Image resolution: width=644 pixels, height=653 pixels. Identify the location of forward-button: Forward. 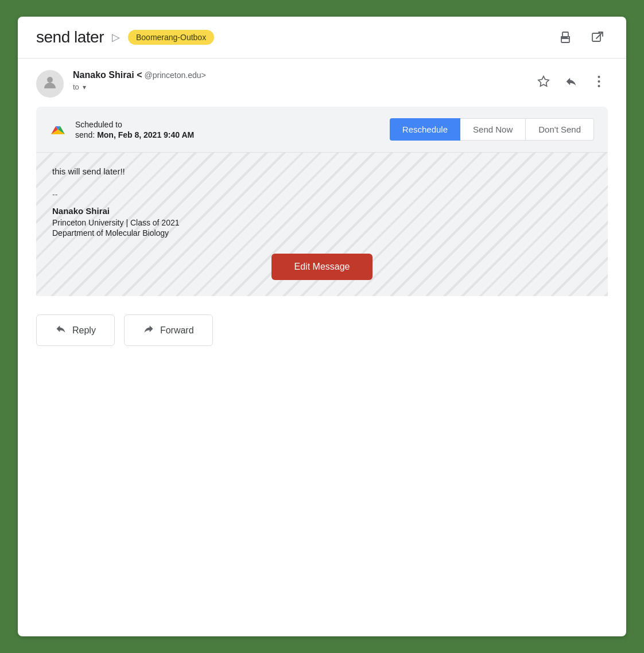
(169, 331).